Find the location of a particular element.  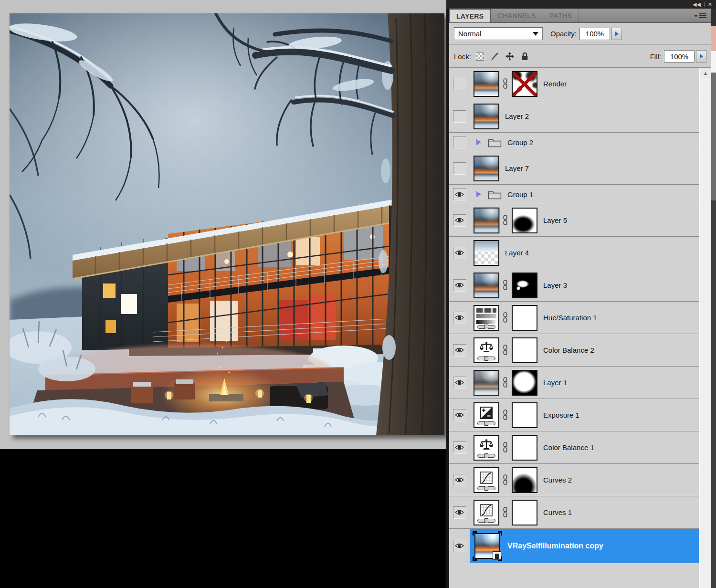

blend-mode-value: Normal is located at coordinates (470, 33).